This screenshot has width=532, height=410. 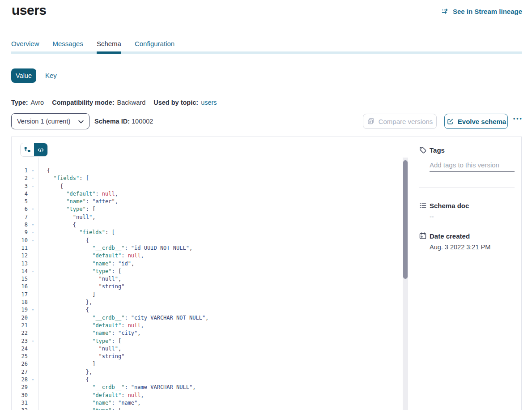 I want to click on line-number: 1, so click(x=20, y=171).